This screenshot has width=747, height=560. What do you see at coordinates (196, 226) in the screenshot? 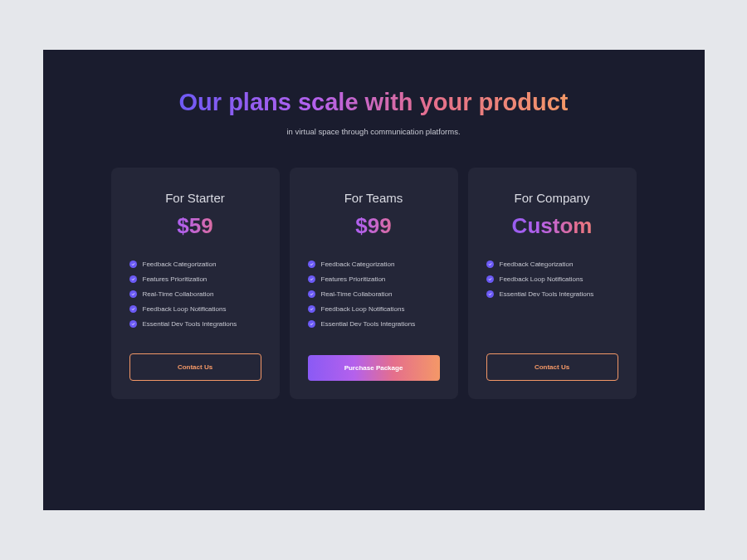
I see `plan-price: $59` at bounding box center [196, 226].